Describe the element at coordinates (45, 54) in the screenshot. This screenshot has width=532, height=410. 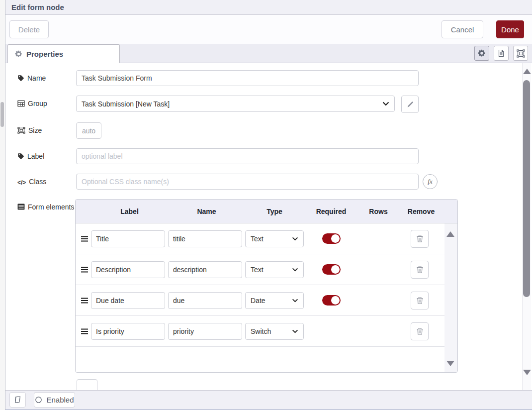
I see `tab-properties-label: Properties` at that location.